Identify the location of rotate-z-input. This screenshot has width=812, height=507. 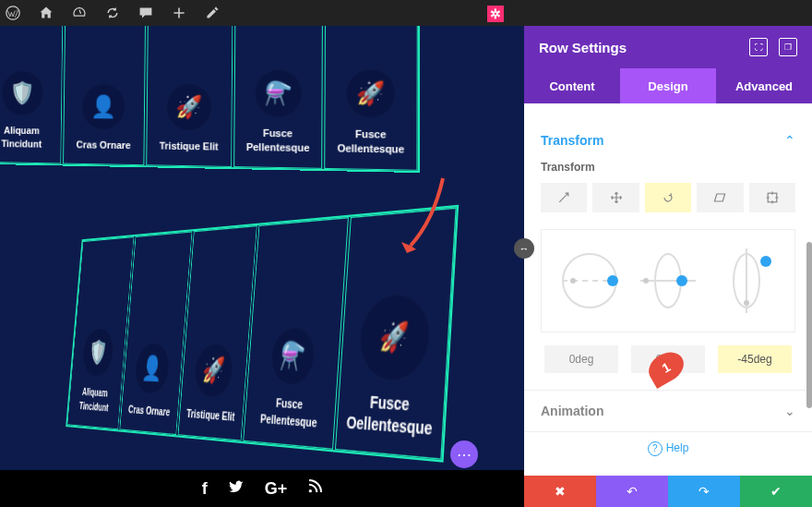
(755, 359).